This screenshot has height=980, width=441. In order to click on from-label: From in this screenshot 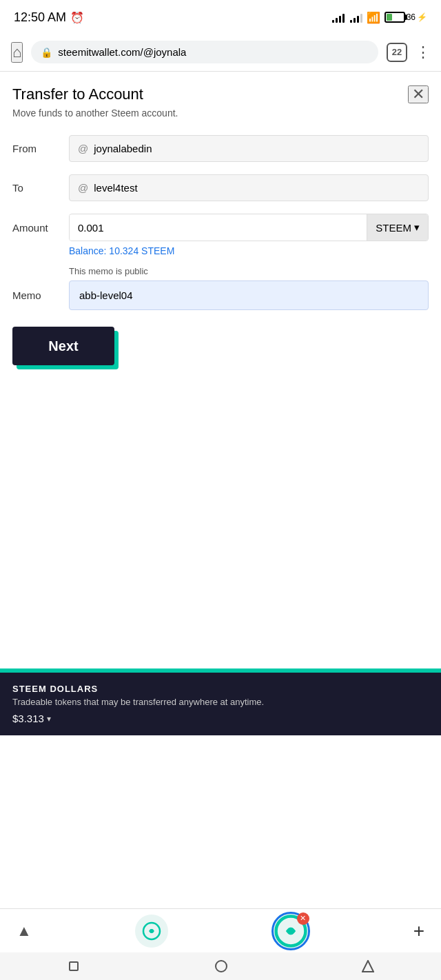, I will do `click(37, 149)`.